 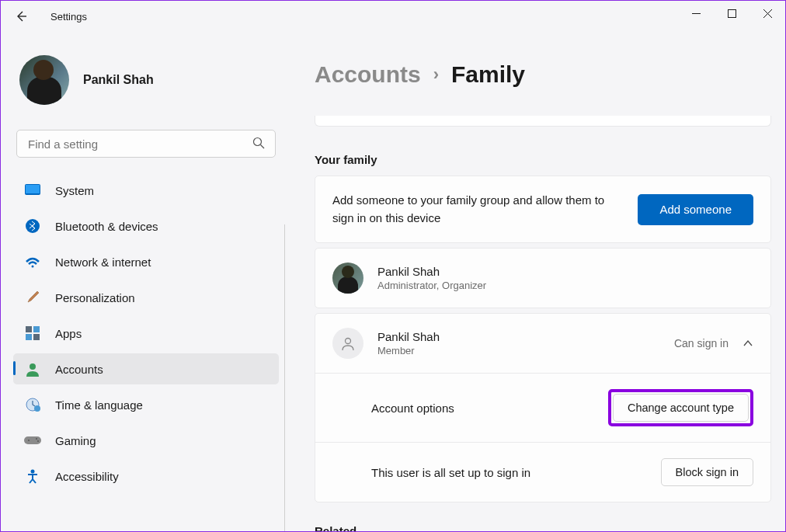 What do you see at coordinates (368, 75) in the screenshot?
I see `breadcrumb-parent: Accounts` at bounding box center [368, 75].